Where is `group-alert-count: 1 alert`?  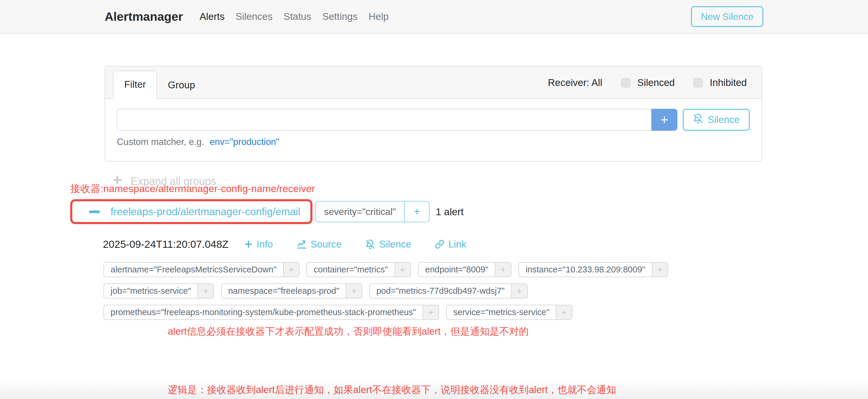
group-alert-count: 1 alert is located at coordinates (450, 212).